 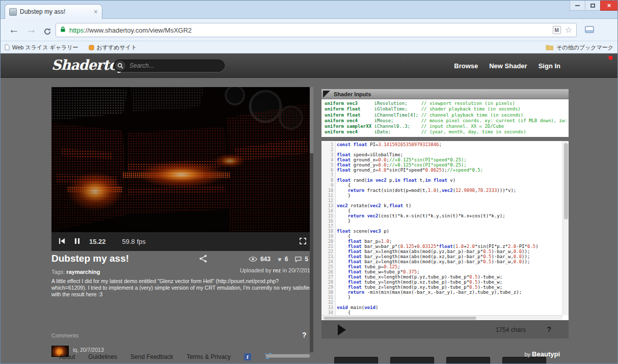 I want to click on maximize-icon, so click(x=593, y=6).